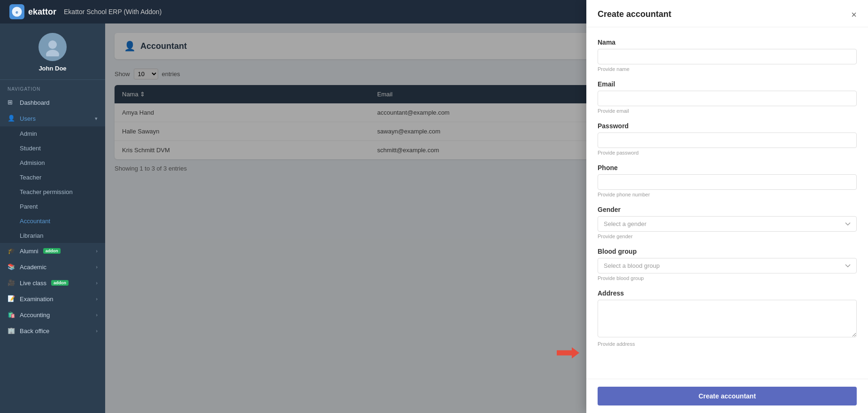 Image resolution: width=868 pixels, height=413 pixels. I want to click on input-password, so click(727, 140).